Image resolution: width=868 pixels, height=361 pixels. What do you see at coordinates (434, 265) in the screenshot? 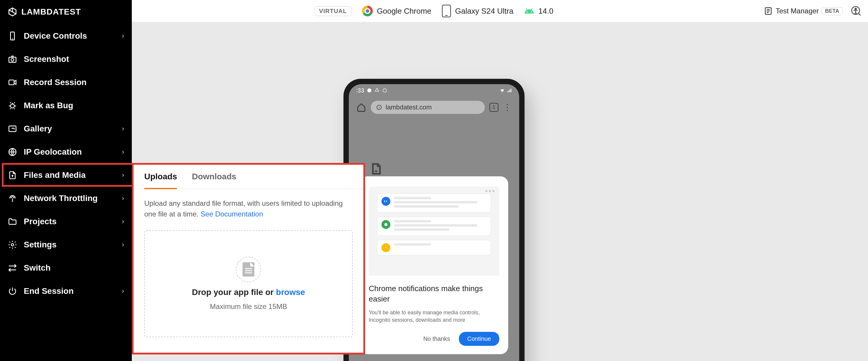
I see `chrome-notification-modal: Chrome notifications make things easier …` at bounding box center [434, 265].